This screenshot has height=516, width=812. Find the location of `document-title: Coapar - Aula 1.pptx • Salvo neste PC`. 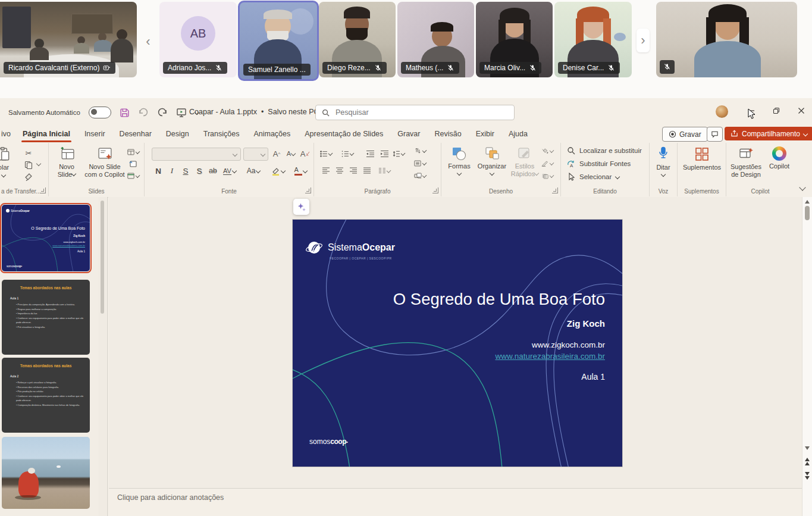

document-title: Coapar - Aula 1.pptx • Salvo neste PC is located at coordinates (258, 112).